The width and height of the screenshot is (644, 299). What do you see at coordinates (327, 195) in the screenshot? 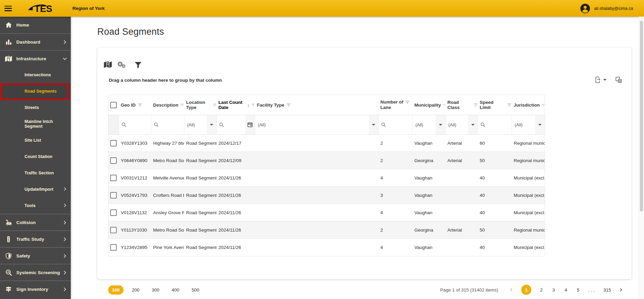
I see `table-row: V0524V1793 Crofters Road b... Road Segme…` at bounding box center [327, 195].